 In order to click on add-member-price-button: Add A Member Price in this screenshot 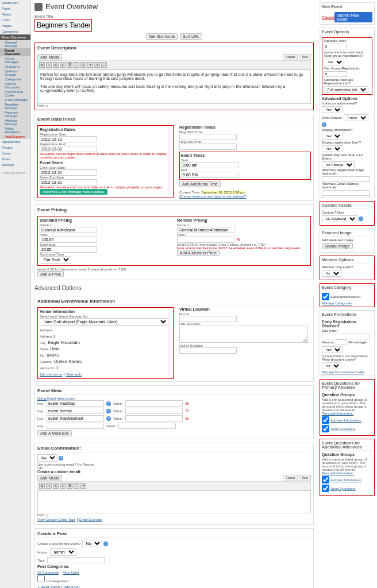, I will do `click(198, 253)`.